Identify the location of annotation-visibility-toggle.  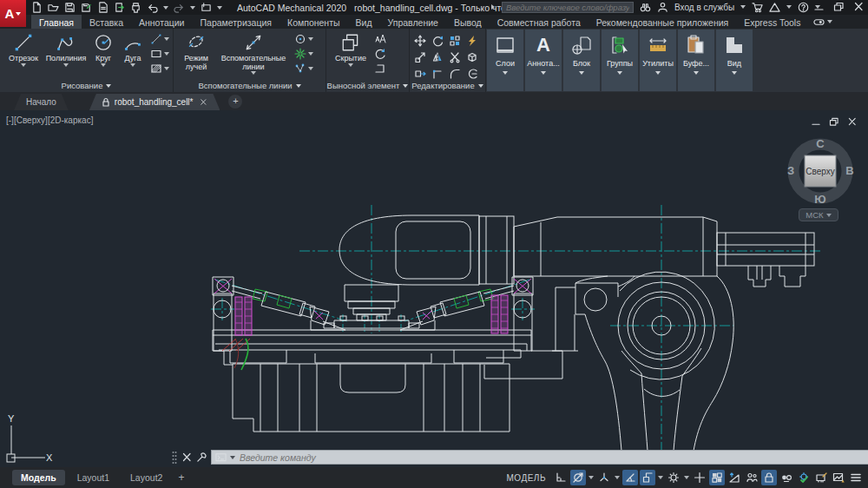
(752, 478).